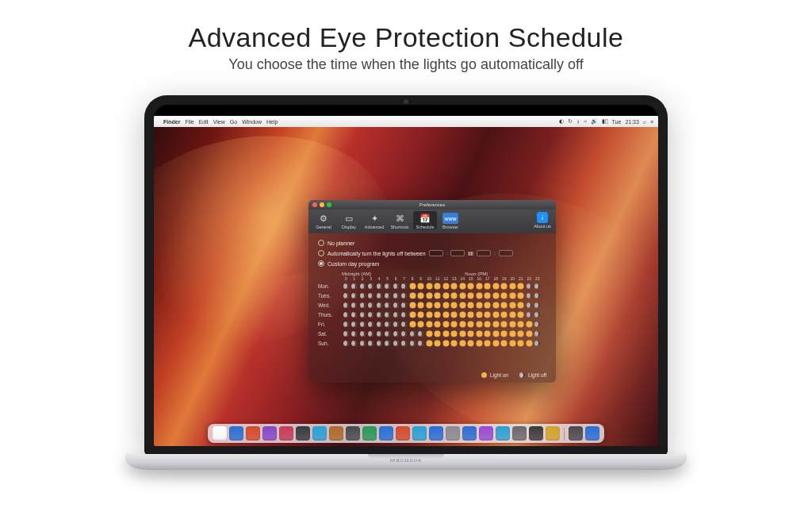  I want to click on menu-edit: Edit, so click(204, 122).